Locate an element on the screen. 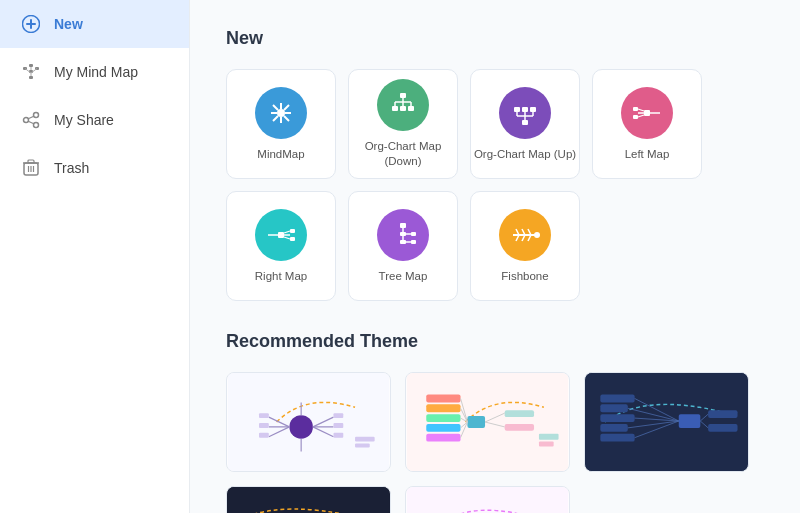  map-card-left: Left Map is located at coordinates (647, 124).